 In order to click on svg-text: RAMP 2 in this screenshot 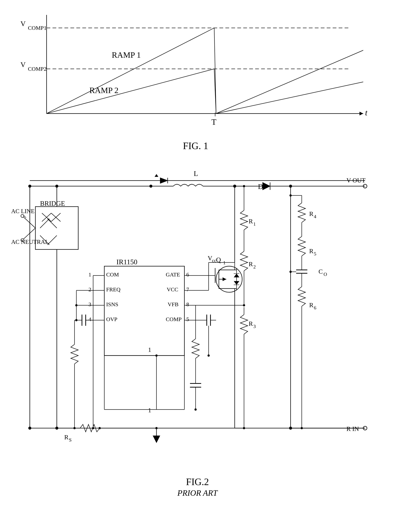, I will do `click(104, 90)`.